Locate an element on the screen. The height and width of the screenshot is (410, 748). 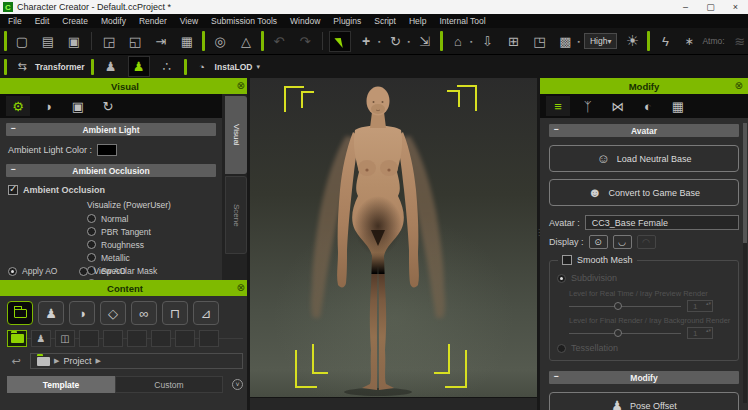
select-tool-button is located at coordinates (340, 42).